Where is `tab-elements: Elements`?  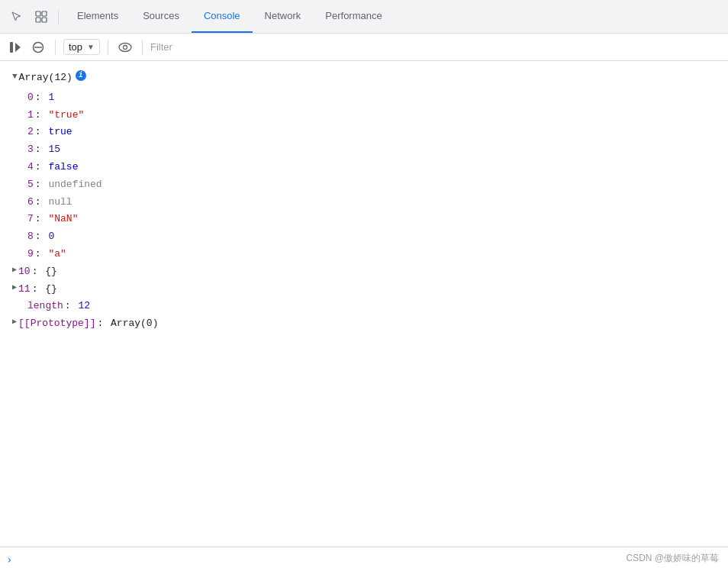 tab-elements: Elements is located at coordinates (98, 17).